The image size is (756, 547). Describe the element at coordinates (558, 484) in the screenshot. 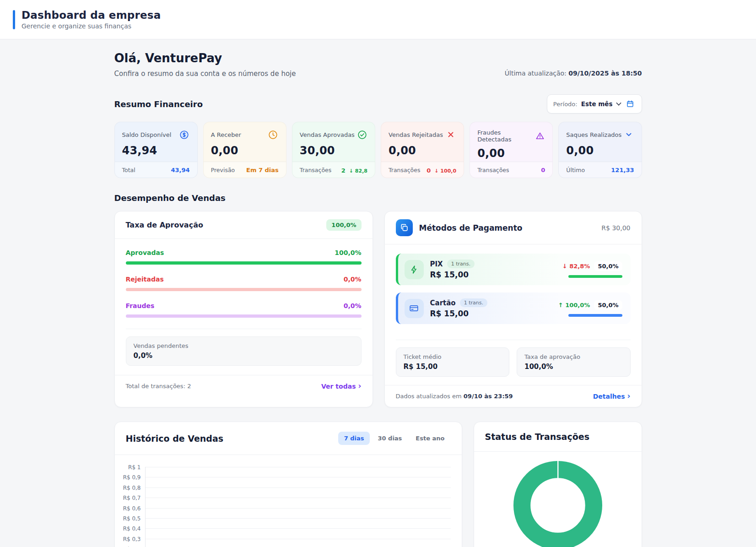

I see `transaction-status-card: Status de Transações` at that location.